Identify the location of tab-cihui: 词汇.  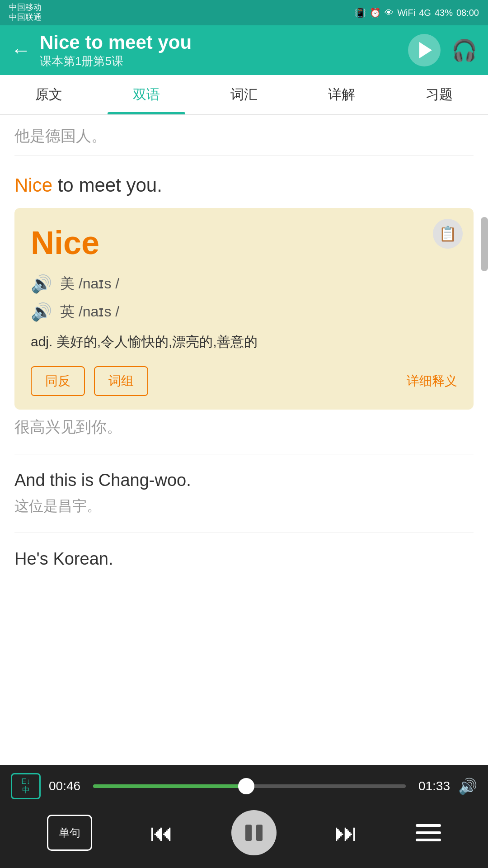
(244, 95).